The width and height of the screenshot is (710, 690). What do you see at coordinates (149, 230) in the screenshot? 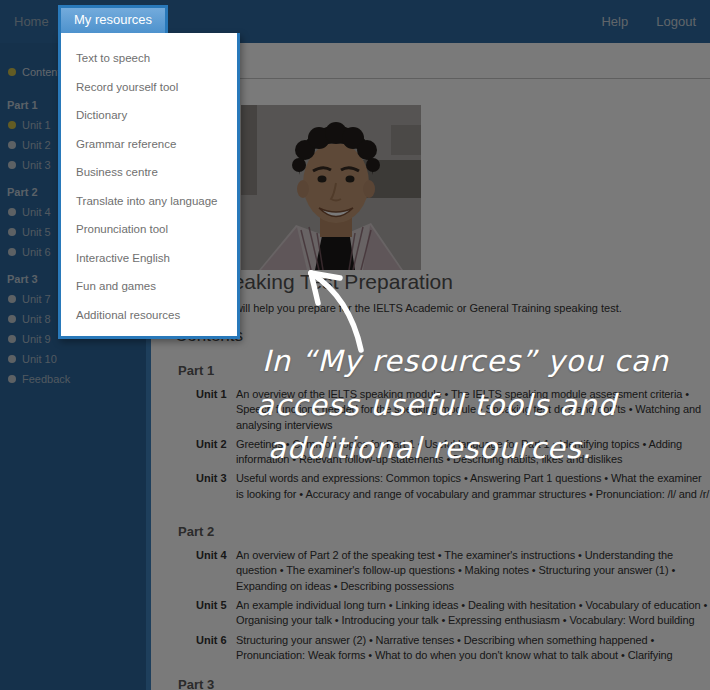
I see `menu-item-pronunciation-tool: Pronunciation tool` at bounding box center [149, 230].